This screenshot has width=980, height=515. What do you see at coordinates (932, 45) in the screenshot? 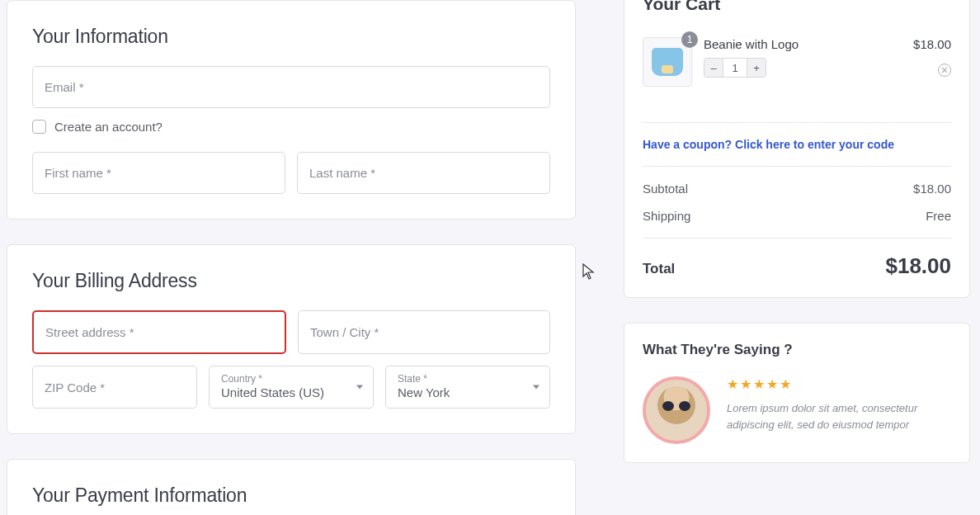
I see `cart-item-price: $18.00` at bounding box center [932, 45].